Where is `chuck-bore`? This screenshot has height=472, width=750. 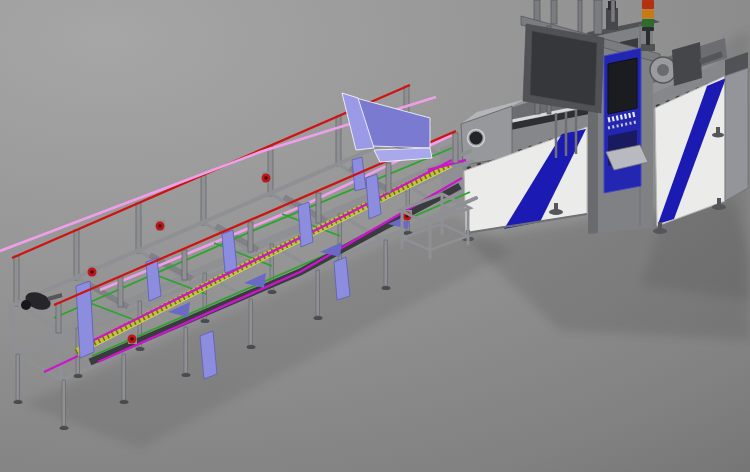 chuck-bore is located at coordinates (476, 138).